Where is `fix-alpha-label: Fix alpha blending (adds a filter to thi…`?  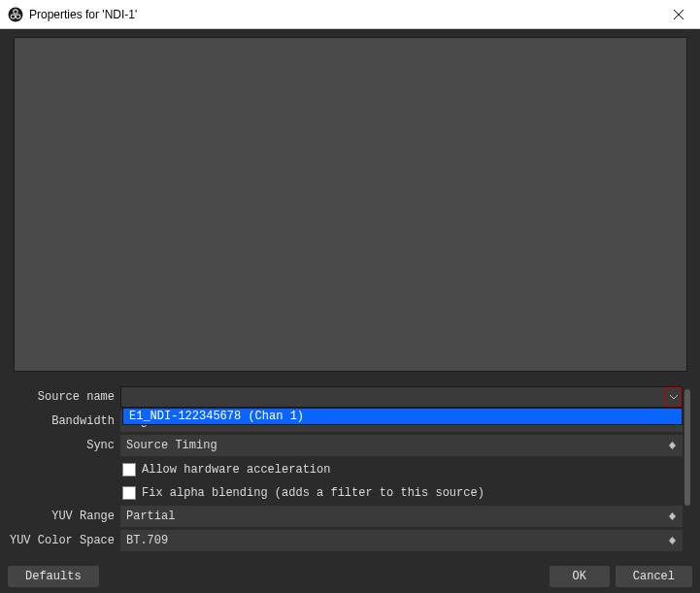
fix-alpha-label: Fix alpha blending (adds a filter to thi… is located at coordinates (313, 493).